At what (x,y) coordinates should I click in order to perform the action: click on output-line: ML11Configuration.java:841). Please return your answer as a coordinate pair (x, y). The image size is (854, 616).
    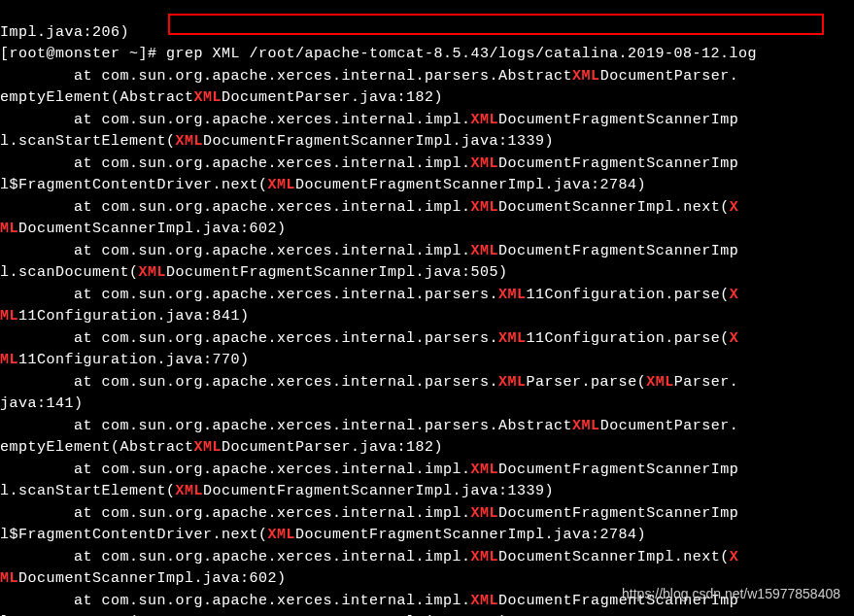
    Looking at the image, I should click on (427, 317).